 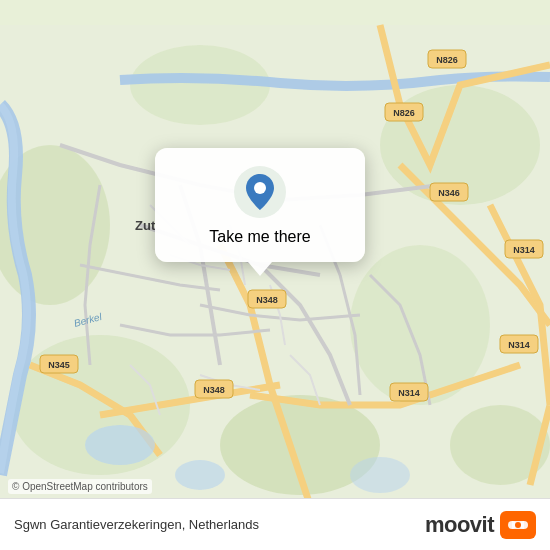 I want to click on location-label: Sgwn Garantieverzekeringen, Netherlands, so click(x=136, y=524).